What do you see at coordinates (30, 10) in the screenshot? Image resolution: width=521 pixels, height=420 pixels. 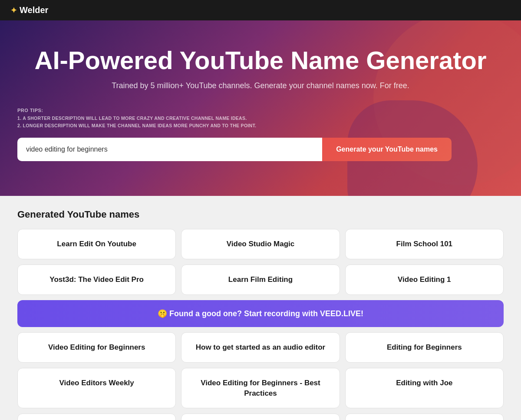 I see `logo: ✦ Welder` at bounding box center [30, 10].